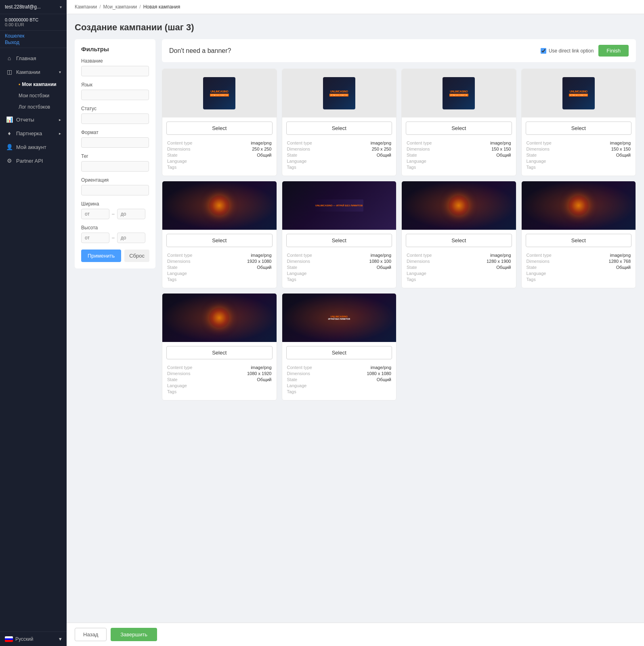 The image size is (644, 646). What do you see at coordinates (115, 234) in the screenshot?
I see `filter-group-height: Высота –` at bounding box center [115, 234].